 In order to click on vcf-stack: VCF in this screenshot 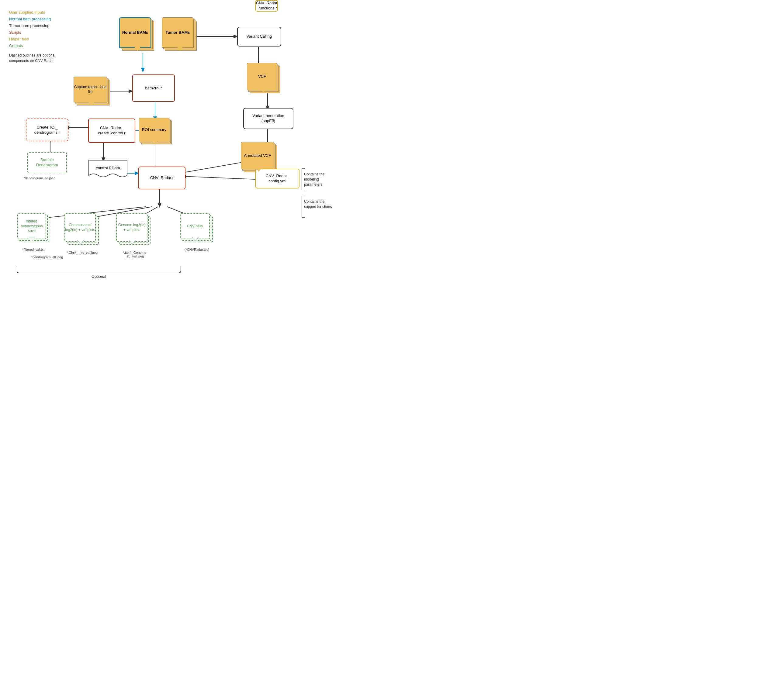, I will do `click(264, 79)`.